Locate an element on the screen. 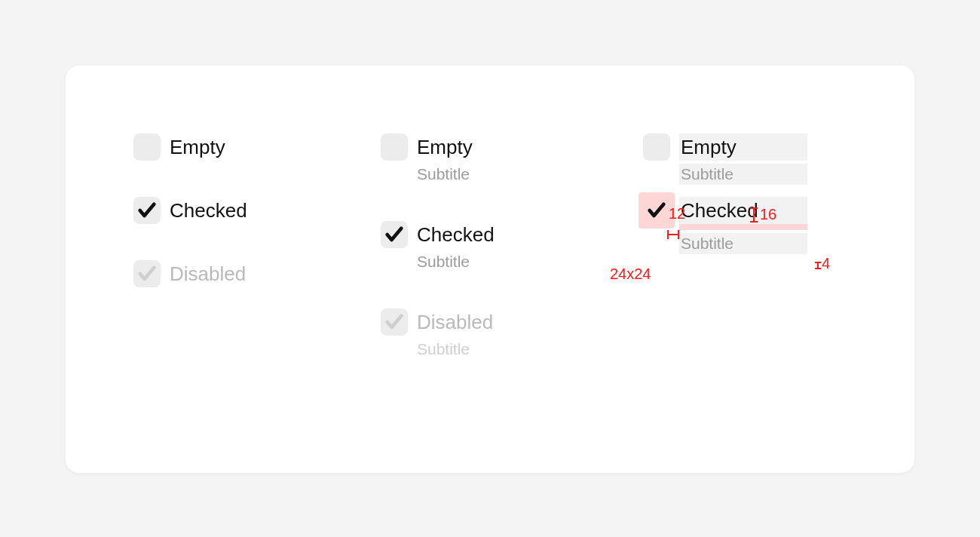  column-with-subtitle: Empty Subtitle Checked Subtitle Disabl is located at coordinates (463, 265).